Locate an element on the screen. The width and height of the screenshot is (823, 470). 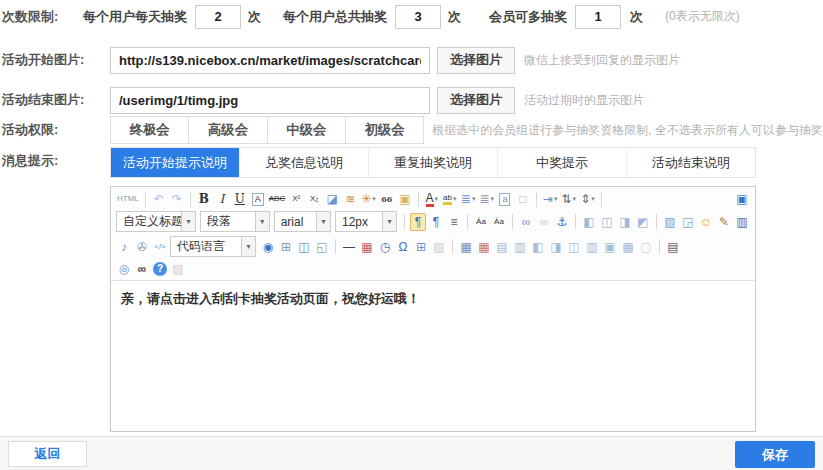
image-float-left-icon: ◧ is located at coordinates (589, 222).